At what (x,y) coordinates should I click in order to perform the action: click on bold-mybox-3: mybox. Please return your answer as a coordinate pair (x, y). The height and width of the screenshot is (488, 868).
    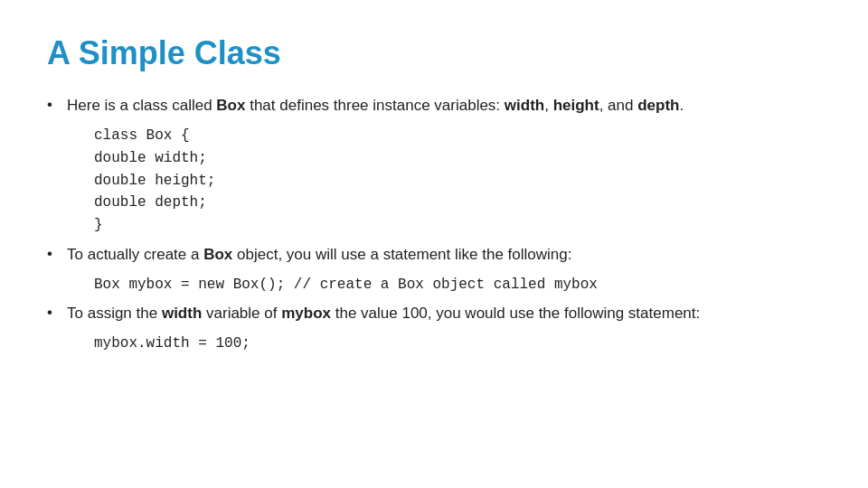
    Looking at the image, I should click on (306, 313).